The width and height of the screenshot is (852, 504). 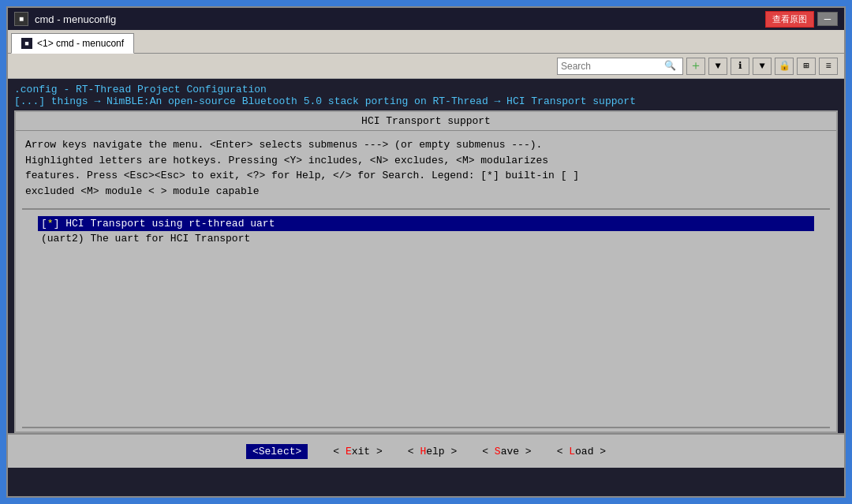 I want to click on select-btn-label: <Select>, so click(x=277, y=451).